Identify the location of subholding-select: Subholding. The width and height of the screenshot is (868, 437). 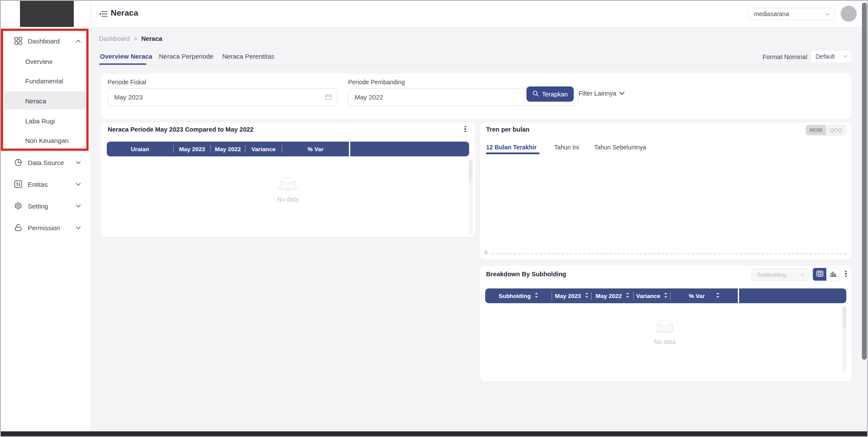
(780, 275).